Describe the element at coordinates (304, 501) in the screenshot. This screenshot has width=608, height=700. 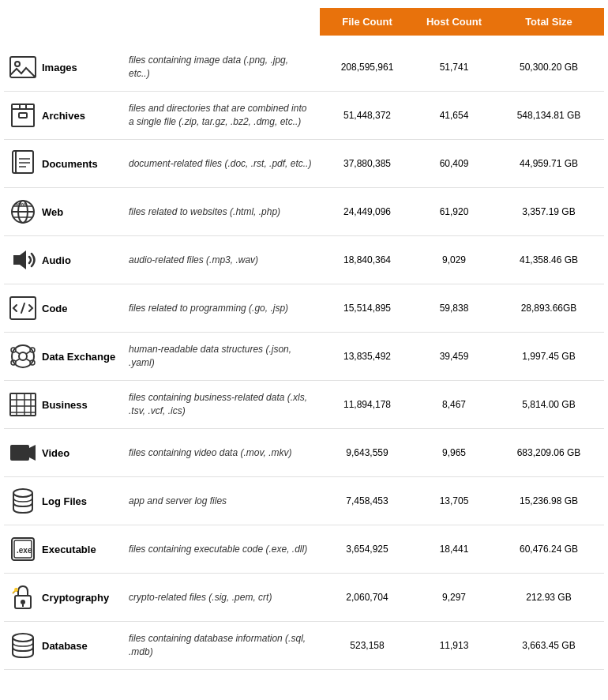
I see `table-row: Log Filesapp and server log files7,458,4…` at that location.